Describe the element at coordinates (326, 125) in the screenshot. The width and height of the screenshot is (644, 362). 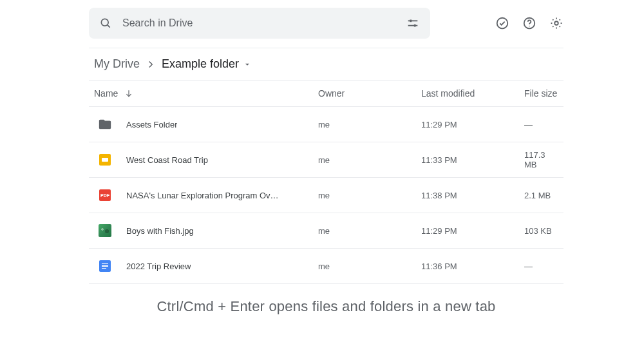
I see `table-row: Assets Folderme11:29 PM—` at that location.